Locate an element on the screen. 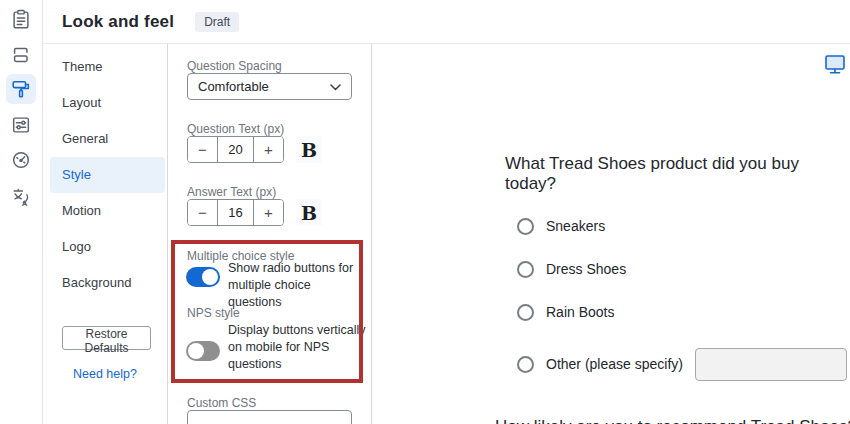 The width and height of the screenshot is (850, 424). nps-toggle is located at coordinates (203, 351).